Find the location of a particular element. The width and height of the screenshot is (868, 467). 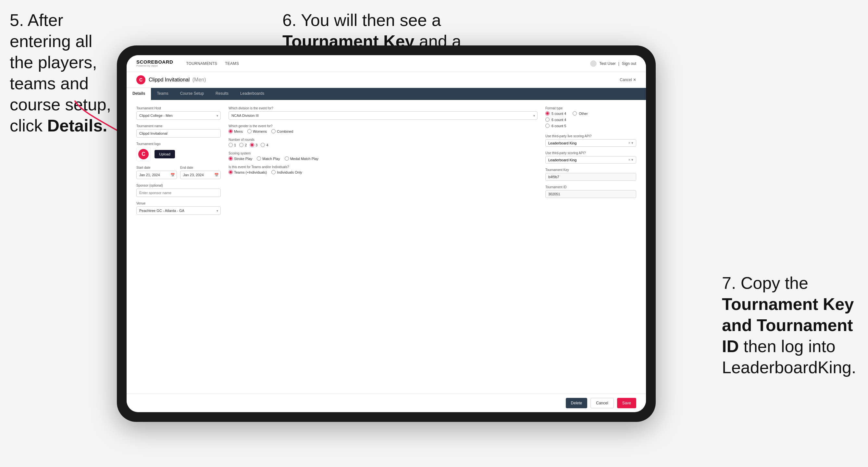

format-other-label: Other is located at coordinates (584, 114).